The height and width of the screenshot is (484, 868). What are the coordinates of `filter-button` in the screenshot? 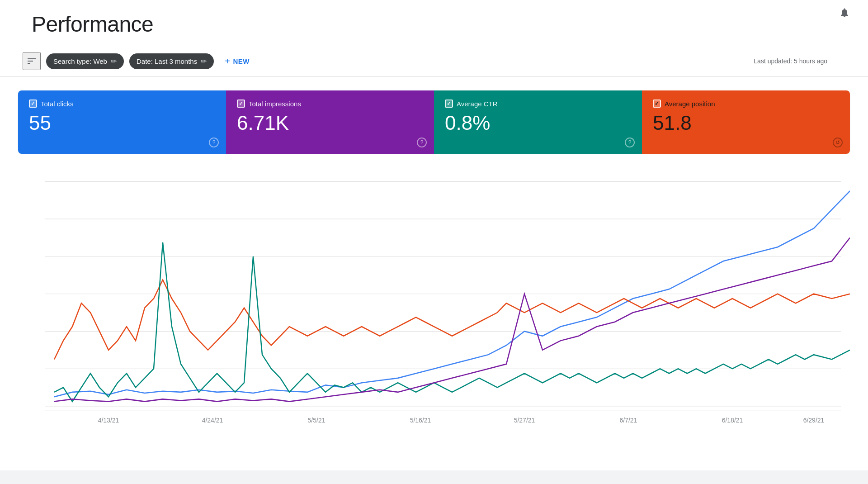 It's located at (32, 61).